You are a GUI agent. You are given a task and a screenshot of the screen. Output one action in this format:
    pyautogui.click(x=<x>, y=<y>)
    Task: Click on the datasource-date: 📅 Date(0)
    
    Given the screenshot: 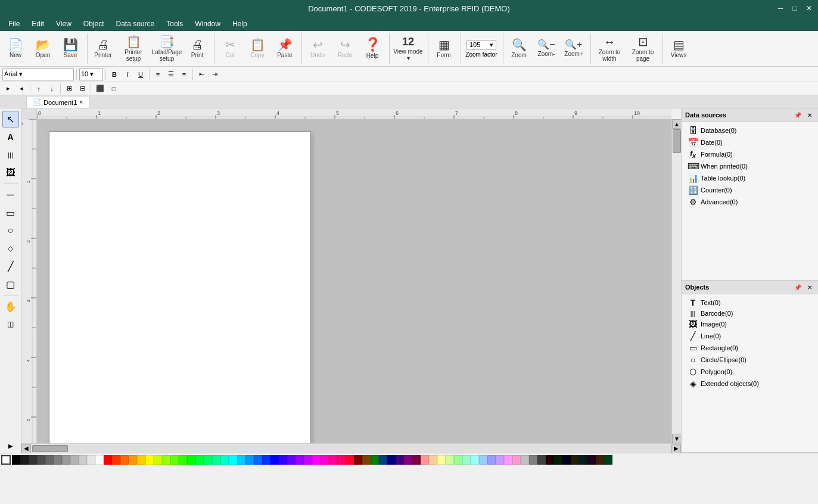 What is the action you would take?
    pyautogui.click(x=749, y=142)
    